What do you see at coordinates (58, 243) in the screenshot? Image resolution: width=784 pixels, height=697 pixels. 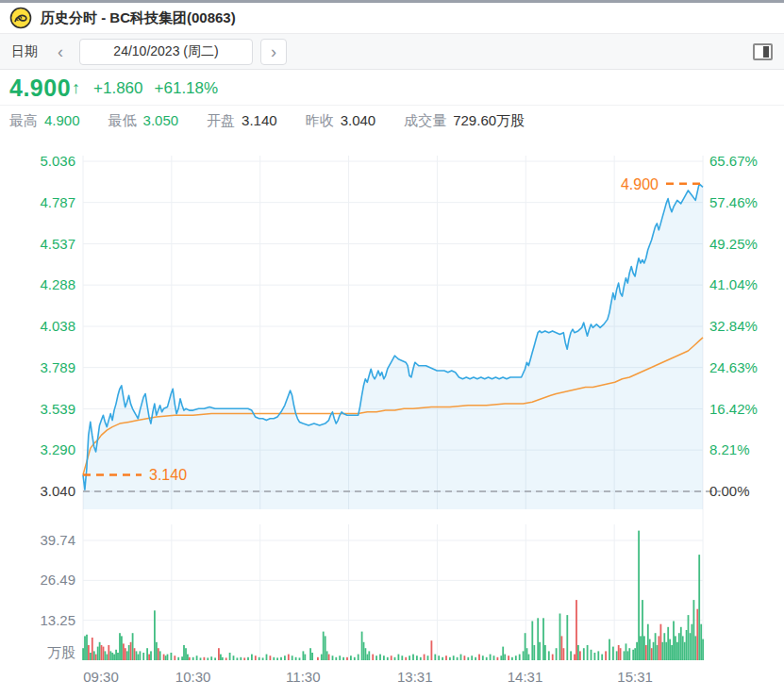 I see `svg-text: 4.537` at bounding box center [58, 243].